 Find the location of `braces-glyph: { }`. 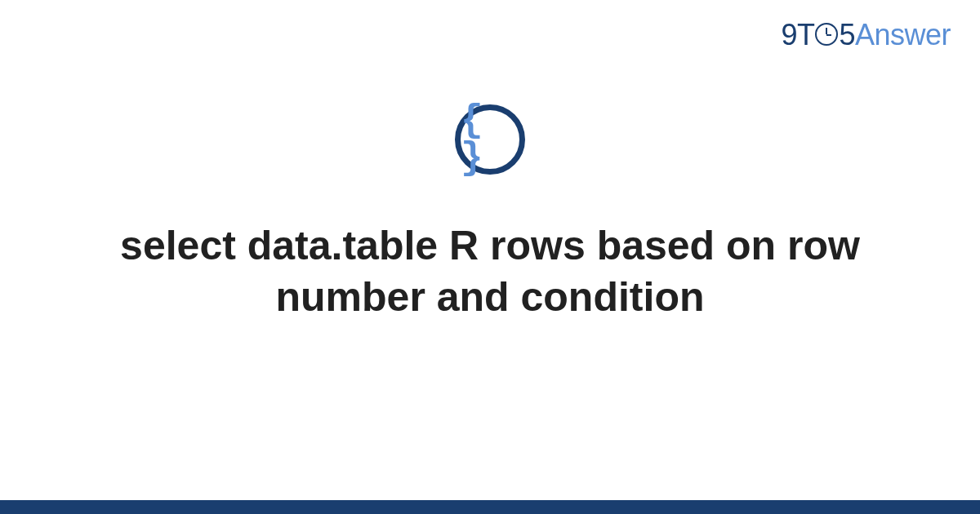

braces-glyph: { } is located at coordinates (490, 140).